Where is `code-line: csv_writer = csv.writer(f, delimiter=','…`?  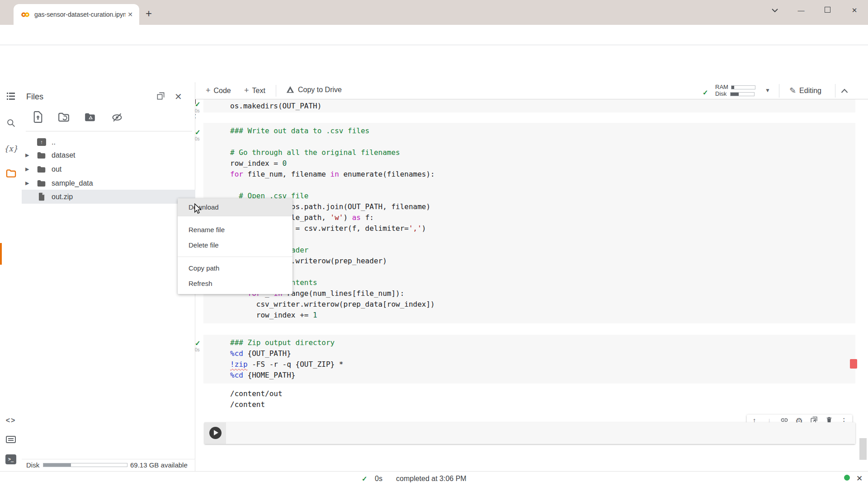
code-line: csv_writer = csv.writer(f, delimiter=','… is located at coordinates (542, 229).